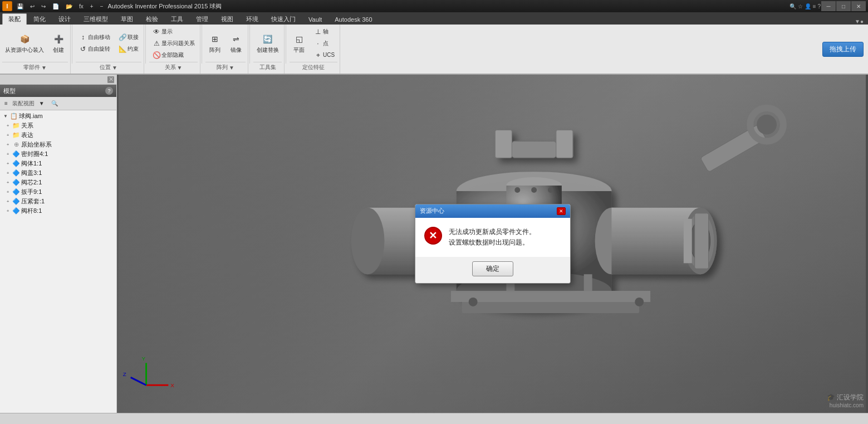 The height and width of the screenshot is (424, 868). What do you see at coordinates (81, 6) in the screenshot?
I see `quick-fx-btn: fx` at bounding box center [81, 6].